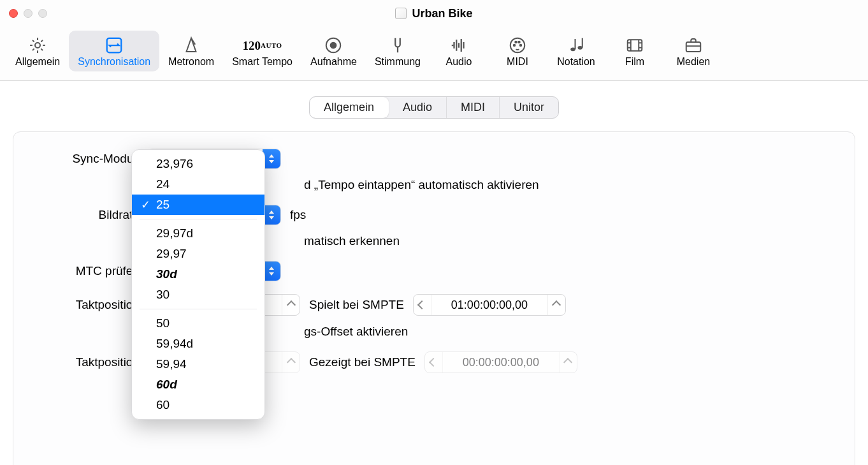 The image size is (868, 465). What do you see at coordinates (434, 14) in the screenshot?
I see `title-center: Urban Bike` at bounding box center [434, 14].